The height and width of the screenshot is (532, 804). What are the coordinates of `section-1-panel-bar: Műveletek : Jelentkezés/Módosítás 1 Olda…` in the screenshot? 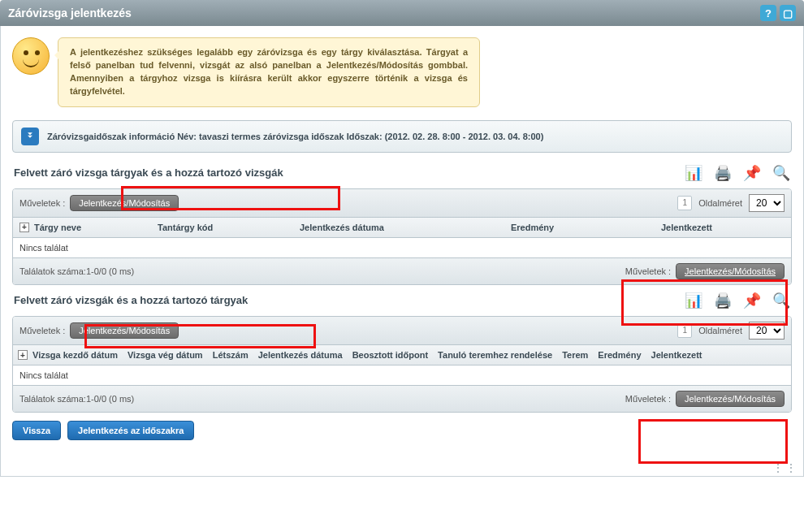 It's located at (402, 203).